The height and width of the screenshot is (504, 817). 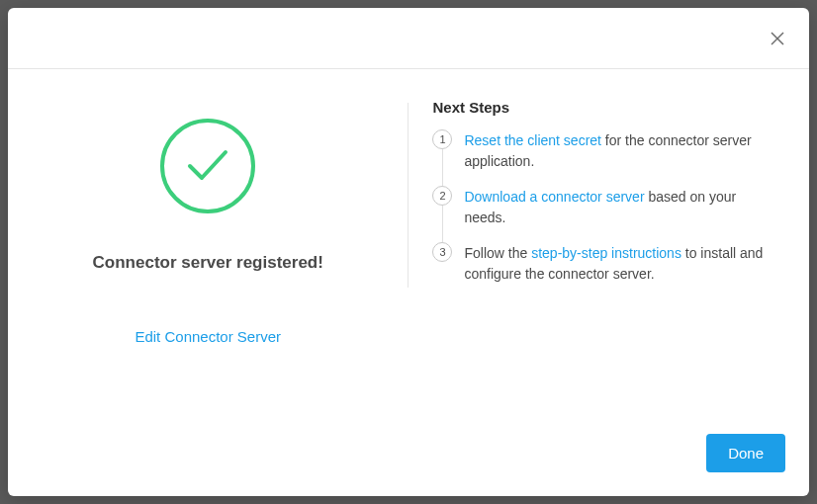 I want to click on modal-header, so click(x=408, y=39).